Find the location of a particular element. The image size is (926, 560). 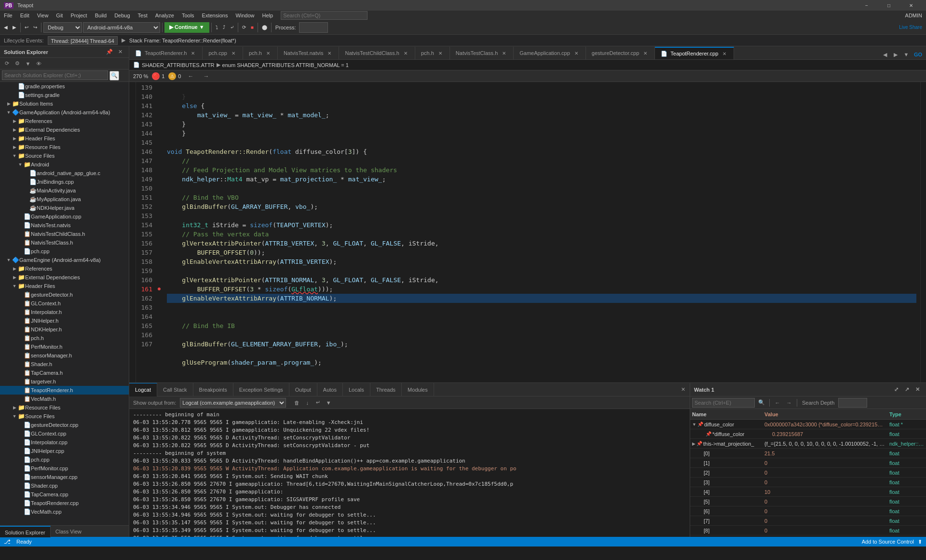

tree-item-tapcamera.h: 📋 TapCamera.h is located at coordinates (65, 373).